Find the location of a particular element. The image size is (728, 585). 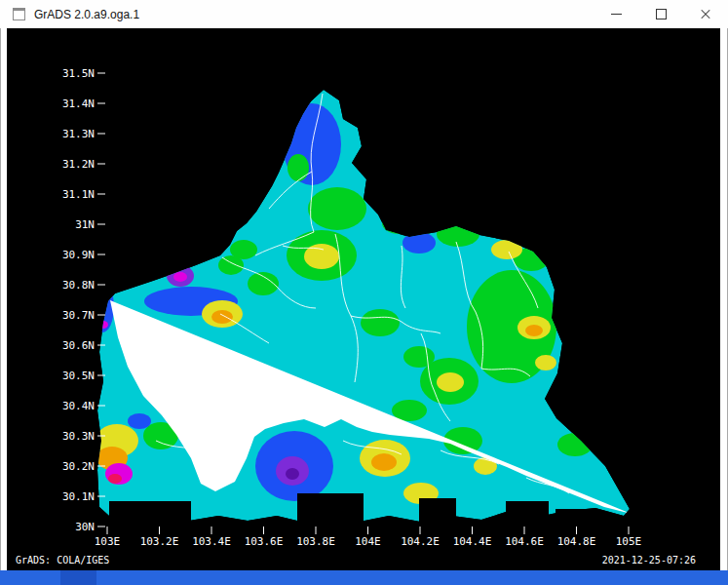

x-axis-label: 104.2E is located at coordinates (420, 542).